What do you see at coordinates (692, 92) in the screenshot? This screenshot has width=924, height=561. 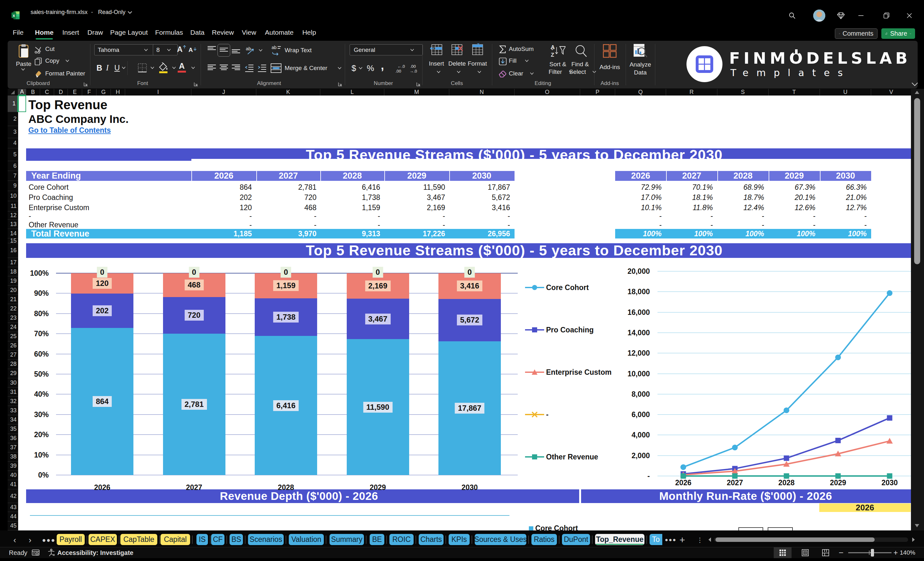 I see `column-header-R: R` at bounding box center [692, 92].